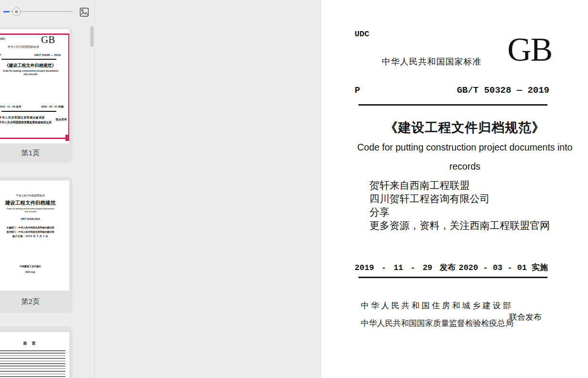 This screenshot has width=588, height=378. Describe the element at coordinates (460, 226) in the screenshot. I see `watermark-line: 更多资源，资料，关注西南工程联盟官网` at that location.